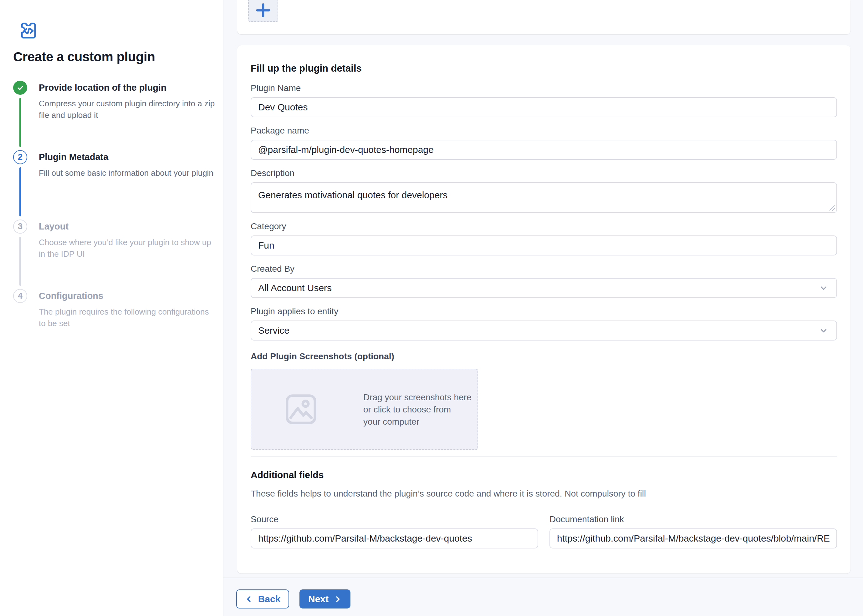 The image size is (863, 616). Describe the element at coordinates (127, 109) in the screenshot. I see `step-description: Compress your custom plugin directory in…` at that location.